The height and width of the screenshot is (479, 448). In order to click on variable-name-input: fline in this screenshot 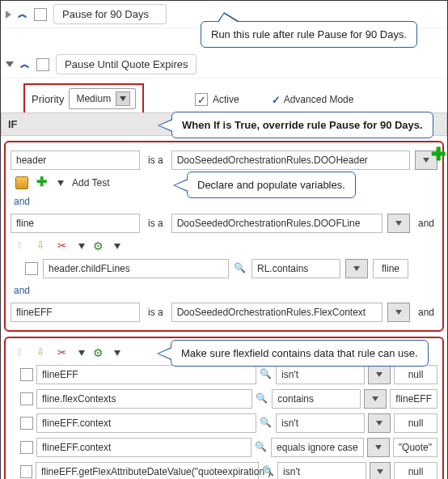, I will do `click(75, 223)`.